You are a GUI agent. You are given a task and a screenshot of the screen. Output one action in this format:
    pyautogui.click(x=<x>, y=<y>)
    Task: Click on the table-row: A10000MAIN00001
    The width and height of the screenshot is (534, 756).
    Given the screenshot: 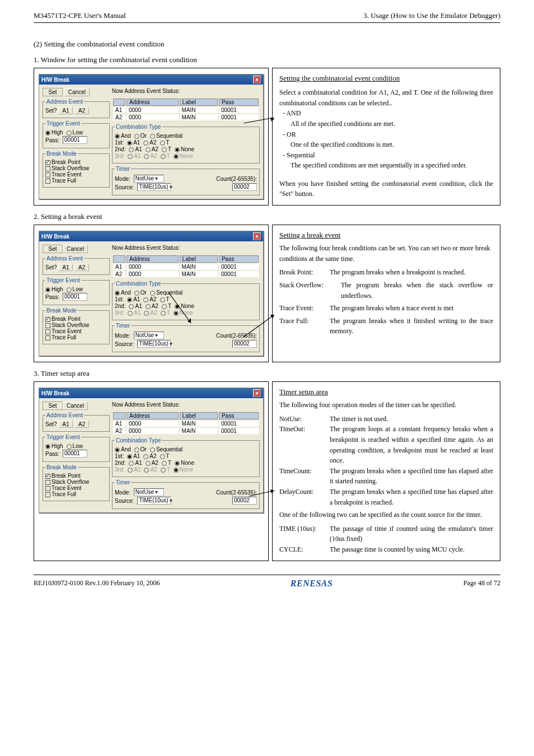 What is the action you would take?
    pyautogui.click(x=186, y=110)
    